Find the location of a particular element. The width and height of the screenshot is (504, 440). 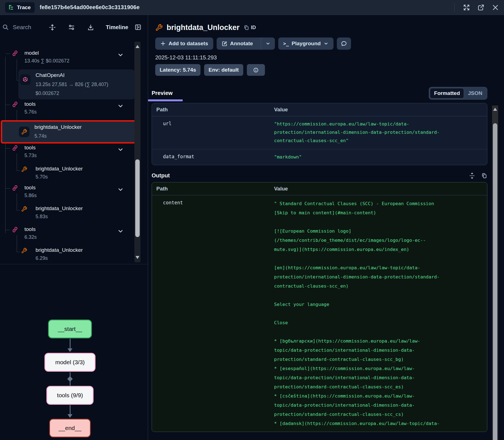

fullscreen-button is located at coordinates (467, 7).